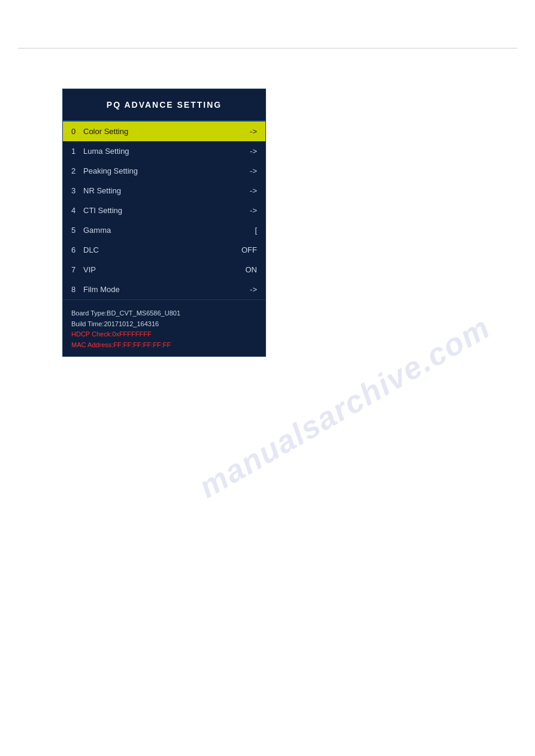 The height and width of the screenshot is (756, 535). What do you see at coordinates (167, 190) in the screenshot?
I see `item-label: NR Setting` at bounding box center [167, 190].